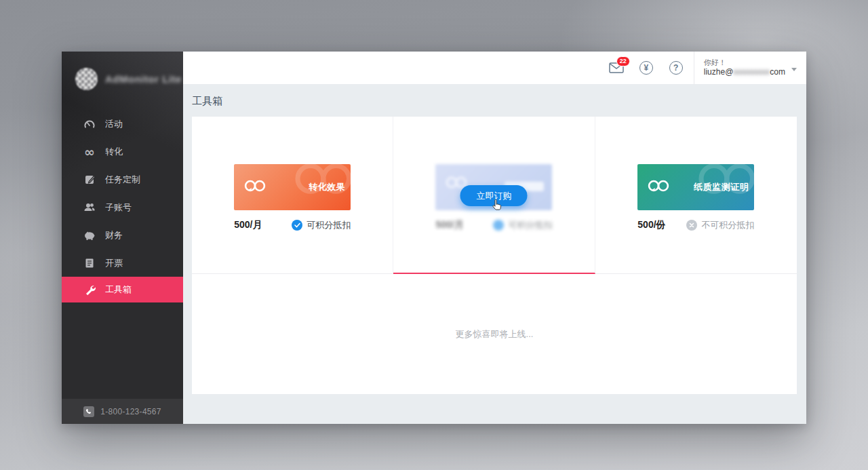 This screenshot has height=470, width=868. Describe the element at coordinates (90, 290) in the screenshot. I see `wrench-icon` at that location.